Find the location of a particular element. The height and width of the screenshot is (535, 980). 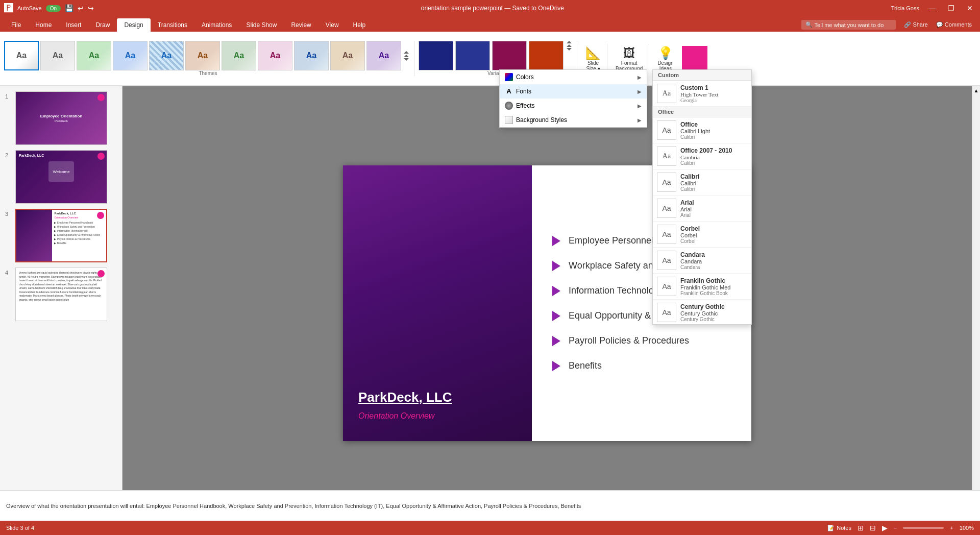

font-body-calibri: Calibri is located at coordinates (690, 189).